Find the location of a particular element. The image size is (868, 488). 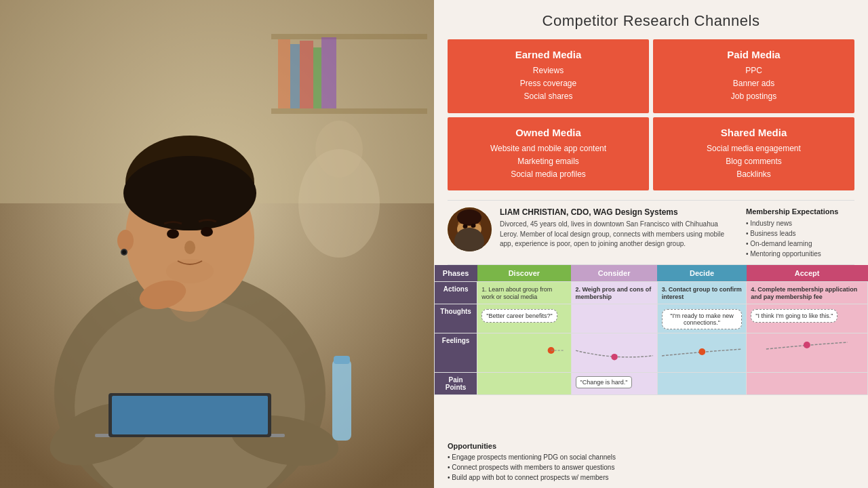

feelings-discover-graph is located at coordinates (524, 352).